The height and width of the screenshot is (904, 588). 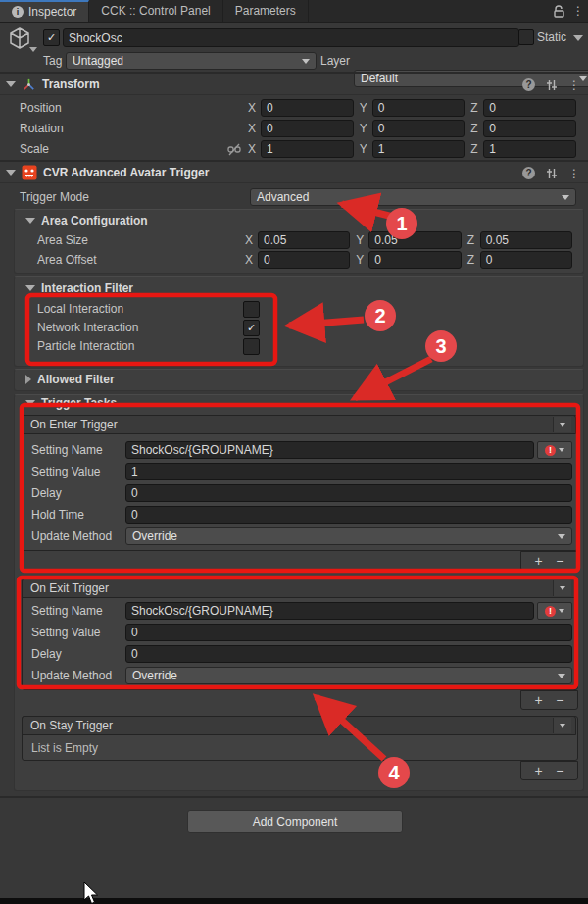 What do you see at coordinates (251, 310) in the screenshot?
I see `local-interaction-checkbox` at bounding box center [251, 310].